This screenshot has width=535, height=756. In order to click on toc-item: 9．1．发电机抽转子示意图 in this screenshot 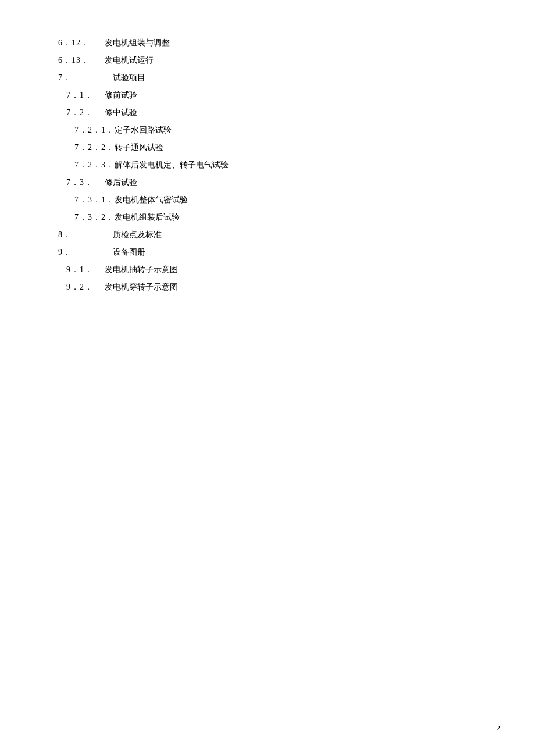, I will do `click(273, 270)`.